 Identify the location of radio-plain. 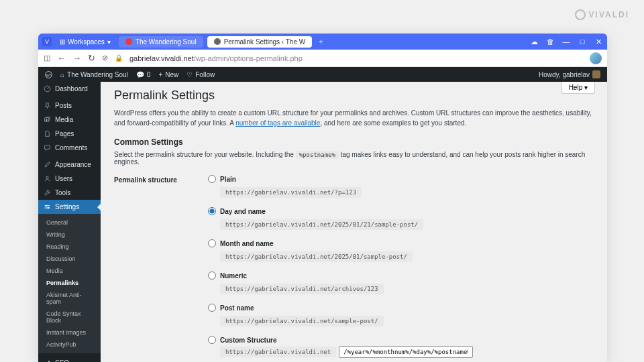
(212, 179).